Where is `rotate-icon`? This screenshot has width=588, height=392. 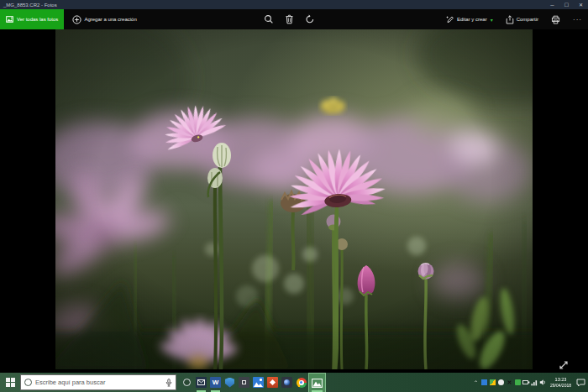 rotate-icon is located at coordinates (310, 19).